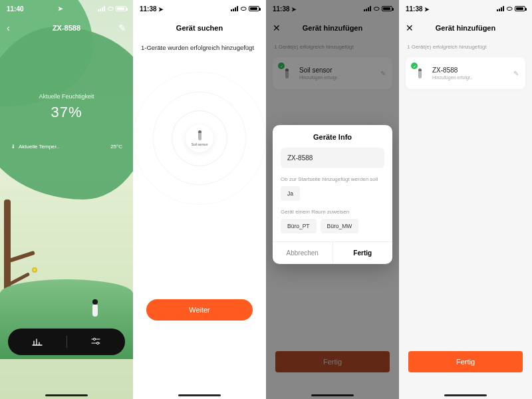 This screenshot has height=399, width=532. What do you see at coordinates (95, 308) in the screenshot?
I see `sensor-illustration` at bounding box center [95, 308].